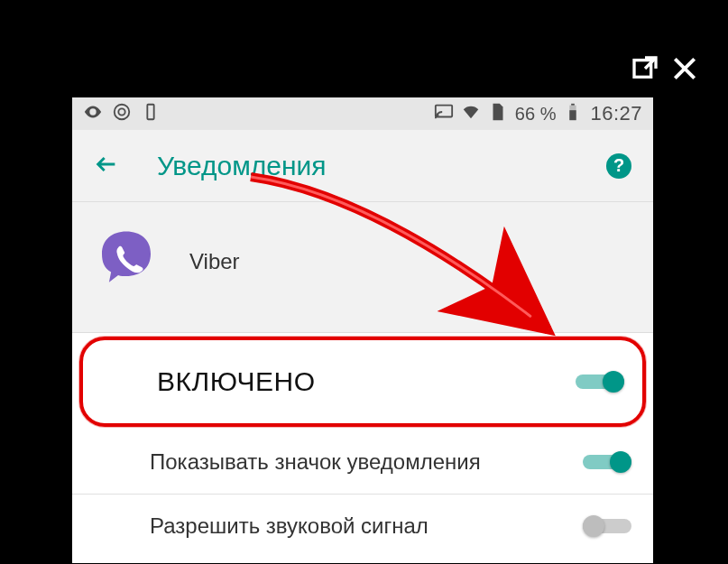  Describe the element at coordinates (600, 382) in the screenshot. I see `toggle-enabled` at that location.